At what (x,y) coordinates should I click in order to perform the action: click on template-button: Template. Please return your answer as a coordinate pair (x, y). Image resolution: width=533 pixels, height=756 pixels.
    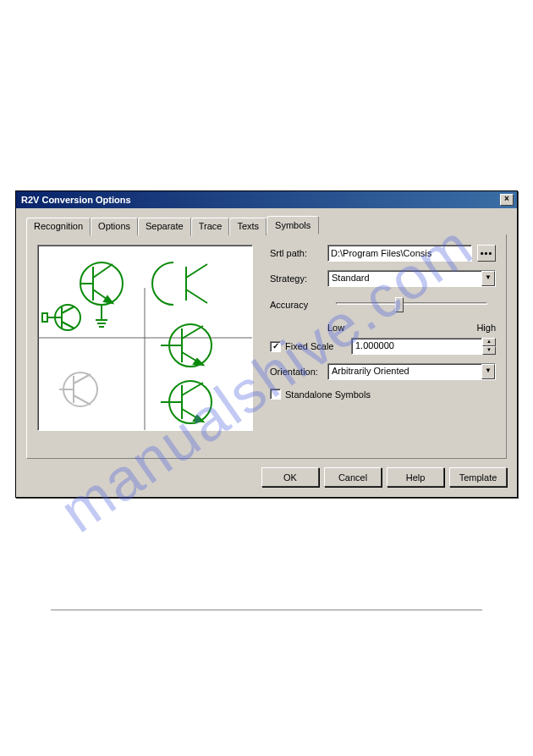
    Looking at the image, I should click on (478, 477).